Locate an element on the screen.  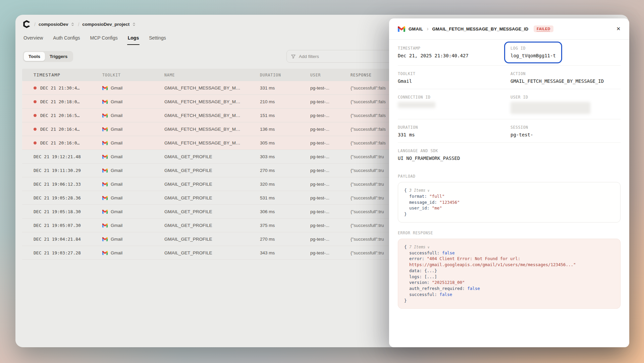
failed-dot-icon is located at coordinates (35, 115).